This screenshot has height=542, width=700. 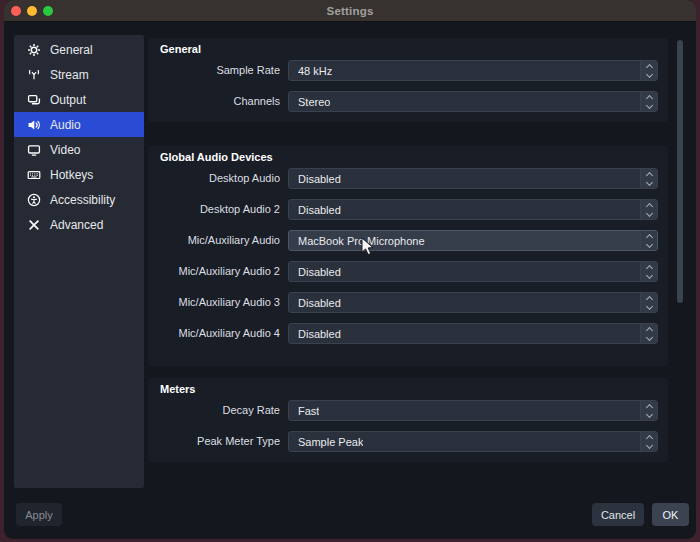 What do you see at coordinates (408, 410) in the screenshot?
I see `setting-row: Decay Rate Fast` at bounding box center [408, 410].